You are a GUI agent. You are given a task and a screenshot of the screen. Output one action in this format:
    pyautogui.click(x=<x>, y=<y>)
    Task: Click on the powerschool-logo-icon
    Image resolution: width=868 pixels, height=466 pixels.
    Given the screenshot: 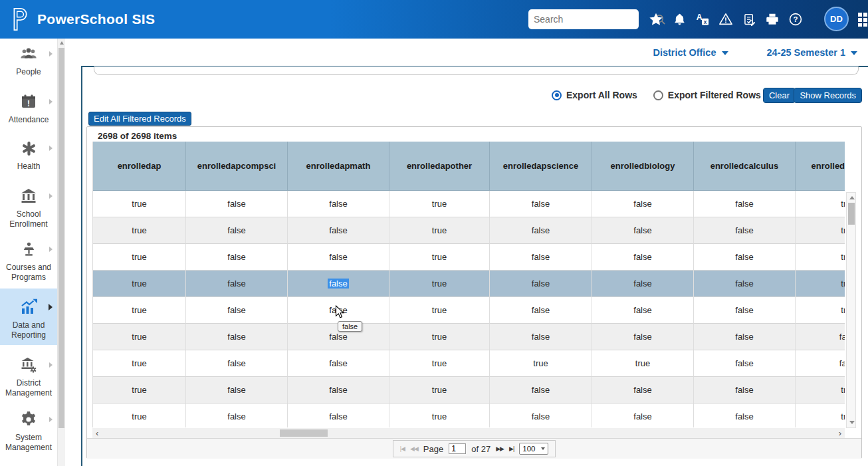 What is the action you would take?
    pyautogui.click(x=20, y=21)
    